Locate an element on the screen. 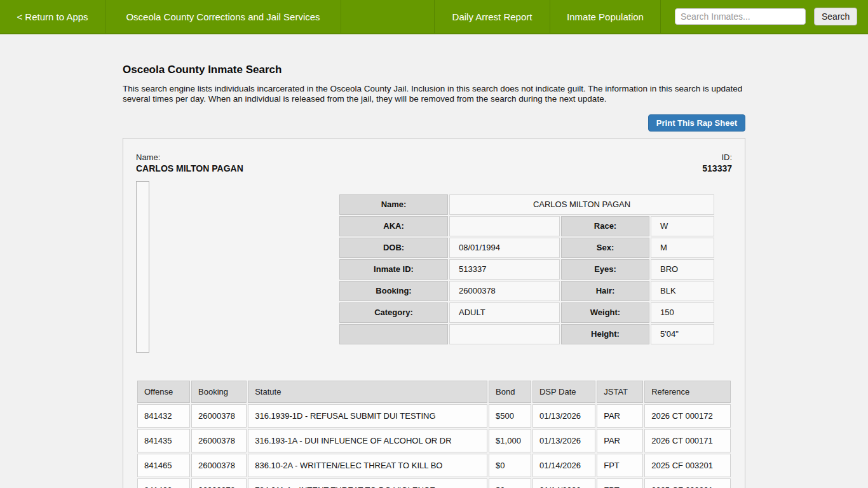 This screenshot has width=868, height=488. offense-column-header: Reference is located at coordinates (688, 391).